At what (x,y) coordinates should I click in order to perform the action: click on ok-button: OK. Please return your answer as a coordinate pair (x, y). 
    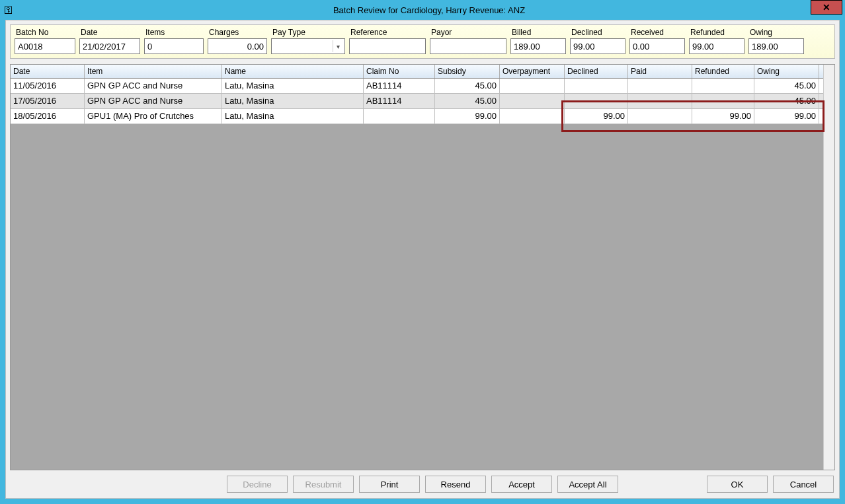
    Looking at the image, I should click on (737, 484).